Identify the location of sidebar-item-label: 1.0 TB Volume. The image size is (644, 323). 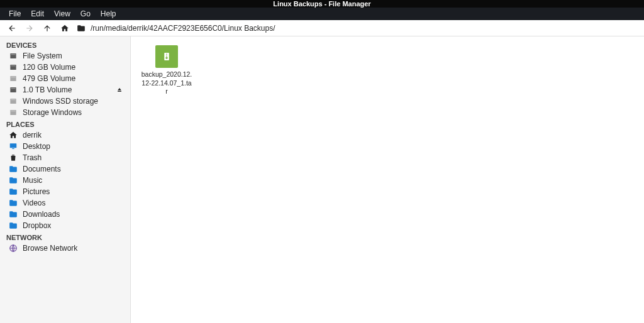
(67, 90).